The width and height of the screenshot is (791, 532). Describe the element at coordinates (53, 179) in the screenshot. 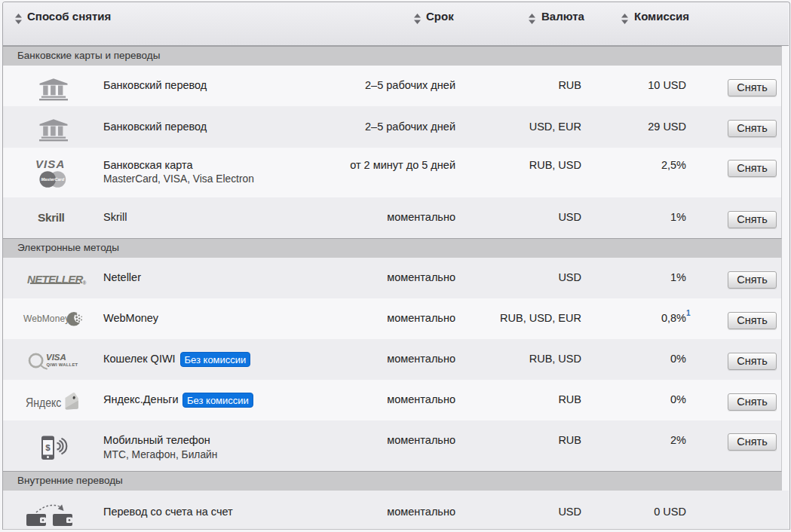

I see `svg-text: MasterCard` at that location.